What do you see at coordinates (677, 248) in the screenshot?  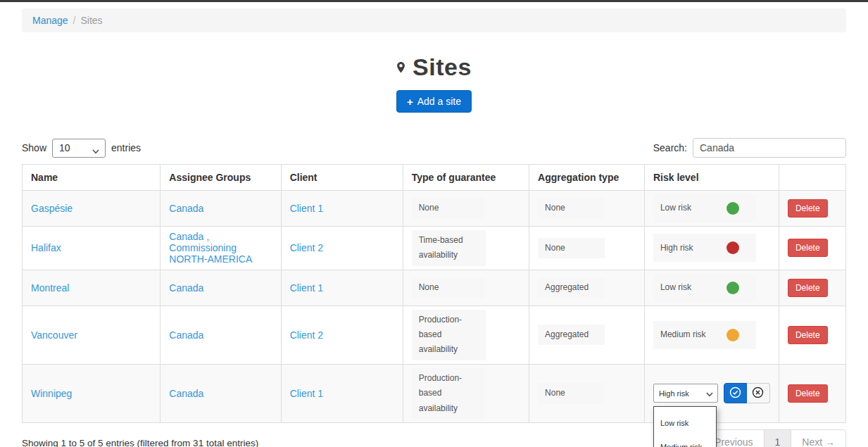 I see `risk-level-label: High risk` at bounding box center [677, 248].